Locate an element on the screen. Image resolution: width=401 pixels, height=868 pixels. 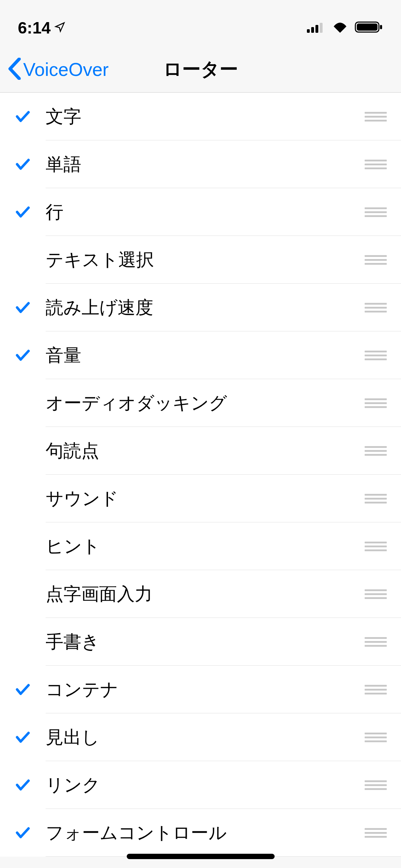
home-indicator is located at coordinates (200, 857).